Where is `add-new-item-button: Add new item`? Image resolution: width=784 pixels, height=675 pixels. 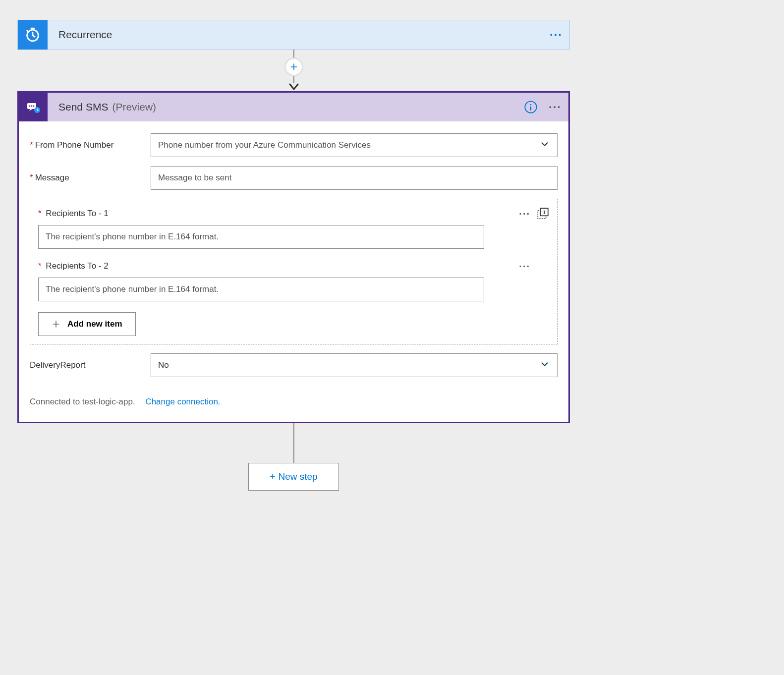
add-new-item-button: Add new item is located at coordinates (87, 324).